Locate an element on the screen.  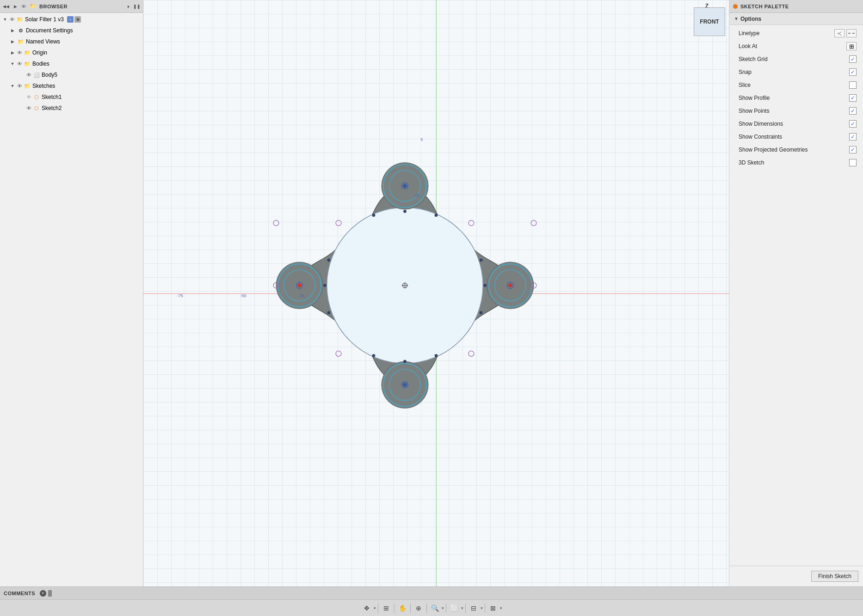
expand-doc-settings: ▶ is located at coordinates (12, 30).